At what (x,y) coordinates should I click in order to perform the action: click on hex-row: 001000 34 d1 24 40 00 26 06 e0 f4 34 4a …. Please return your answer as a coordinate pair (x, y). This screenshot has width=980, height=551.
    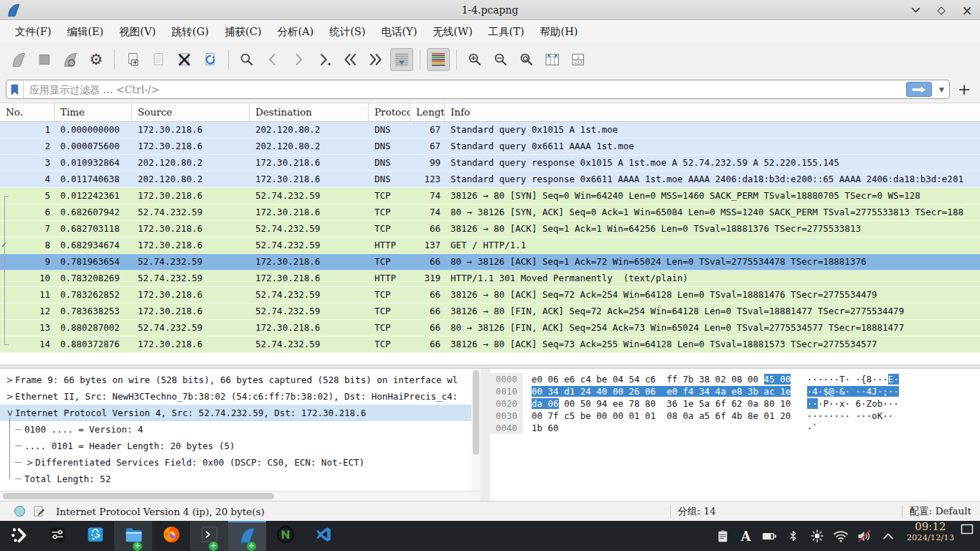
    Looking at the image, I should click on (735, 392).